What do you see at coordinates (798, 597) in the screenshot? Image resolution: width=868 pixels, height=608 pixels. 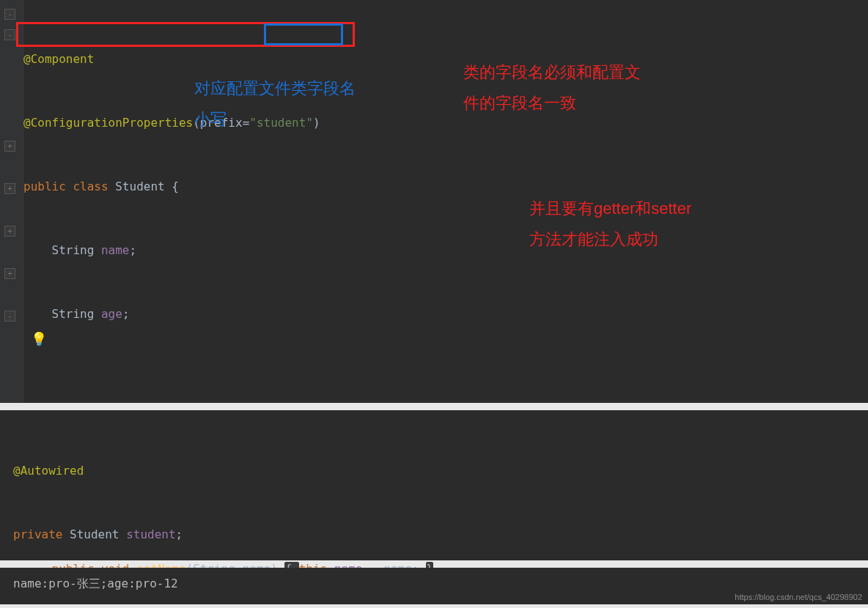 I see `watermark-text: https://blog.csdn.net/qcs_40298902` at bounding box center [798, 597].